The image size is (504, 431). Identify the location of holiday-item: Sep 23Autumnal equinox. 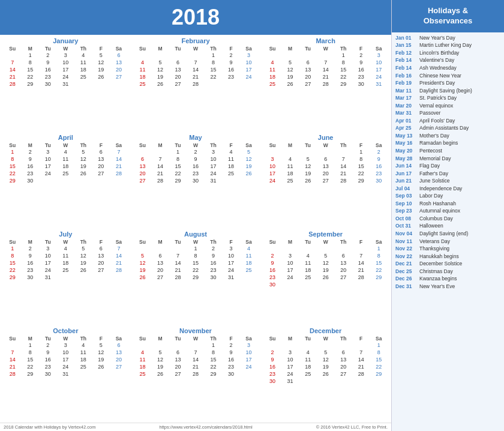
(448, 211).